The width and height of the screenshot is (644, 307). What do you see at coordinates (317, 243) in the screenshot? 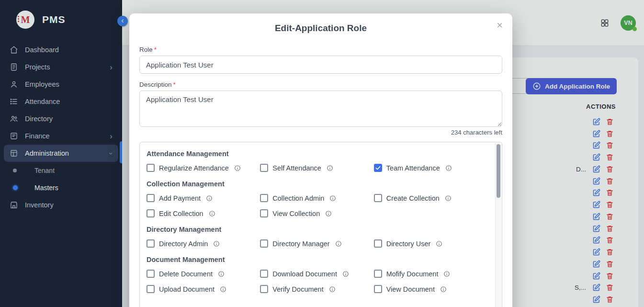
I see `permission-directory-manager: Directory Manager` at bounding box center [317, 243].